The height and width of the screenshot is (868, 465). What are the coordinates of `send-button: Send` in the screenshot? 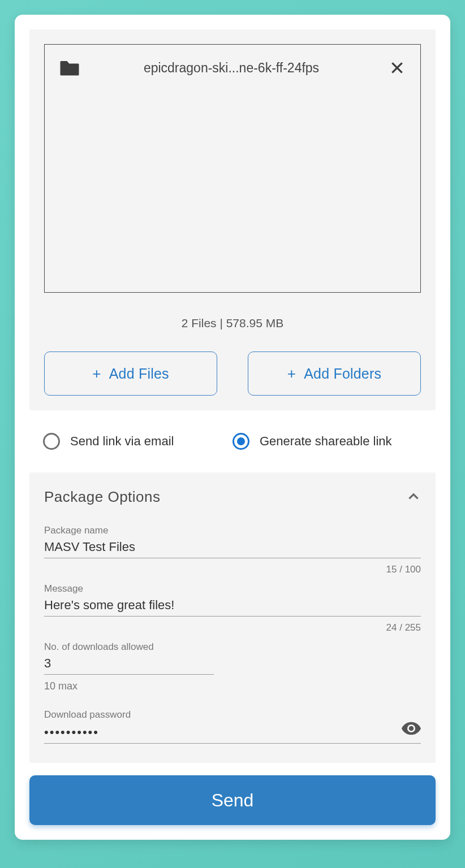 It's located at (232, 800).